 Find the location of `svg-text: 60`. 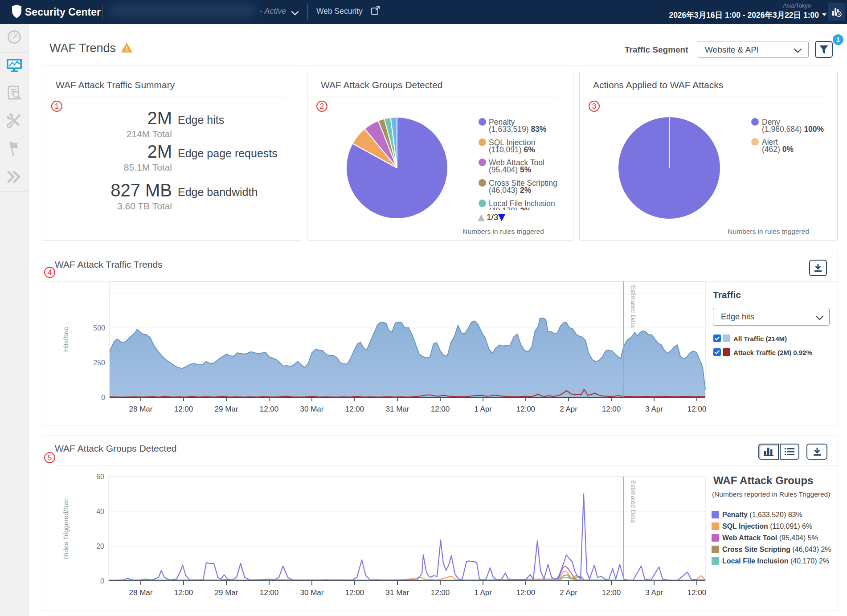

svg-text: 60 is located at coordinates (100, 477).